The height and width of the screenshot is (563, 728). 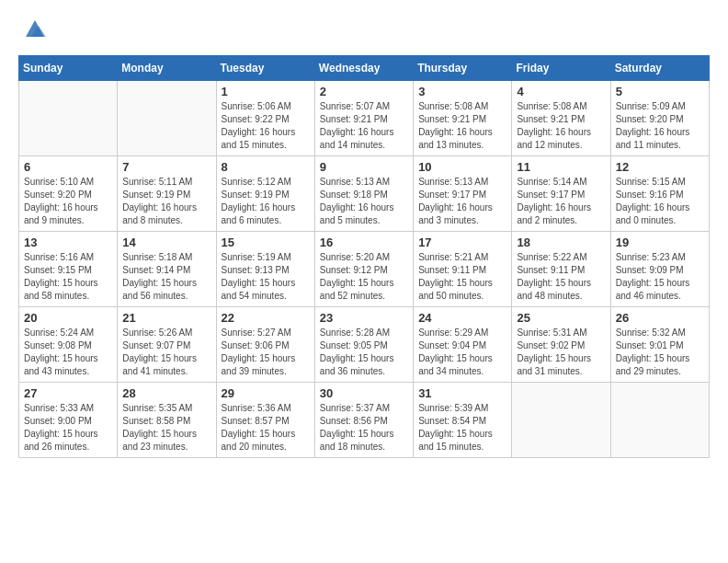 What do you see at coordinates (364, 345) in the screenshot?
I see `calendar-cell: 23Sunrise: 5:28 AM Sunset: 9:05 PM Dayli…` at bounding box center [364, 345].